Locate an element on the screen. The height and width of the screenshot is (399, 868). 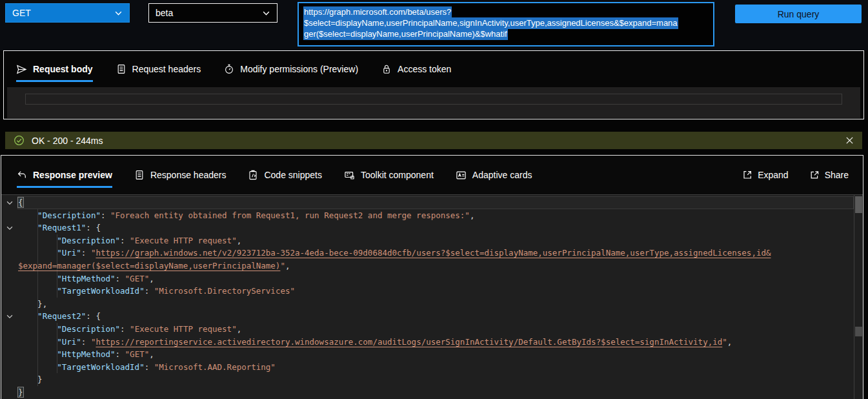
code-line-content: "Uri": "https://reportingservice.actived… is located at coordinates (375, 342).